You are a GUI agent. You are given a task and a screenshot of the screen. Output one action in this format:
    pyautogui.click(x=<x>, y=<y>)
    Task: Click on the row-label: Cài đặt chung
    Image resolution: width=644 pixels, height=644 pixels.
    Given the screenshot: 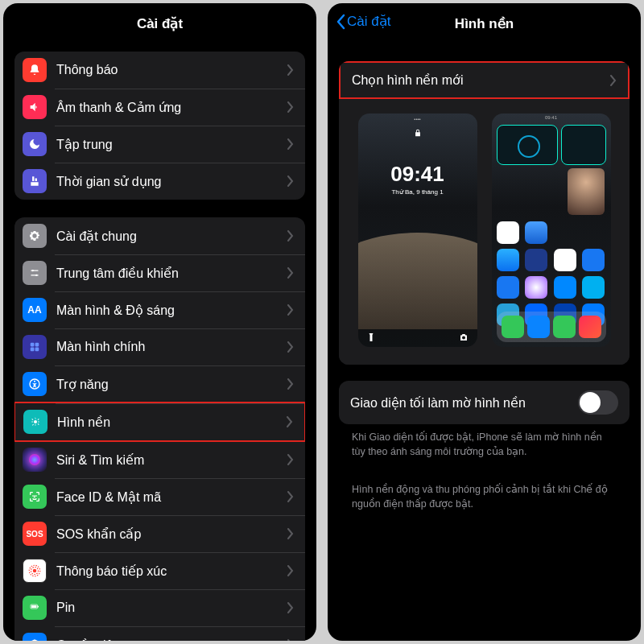 What is the action you would take?
    pyautogui.click(x=172, y=237)
    